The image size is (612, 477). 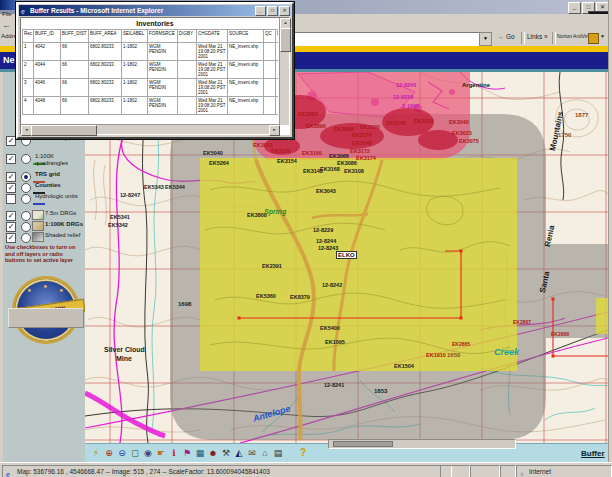 I want to click on pan-icon: ☛, so click(x=161, y=454).